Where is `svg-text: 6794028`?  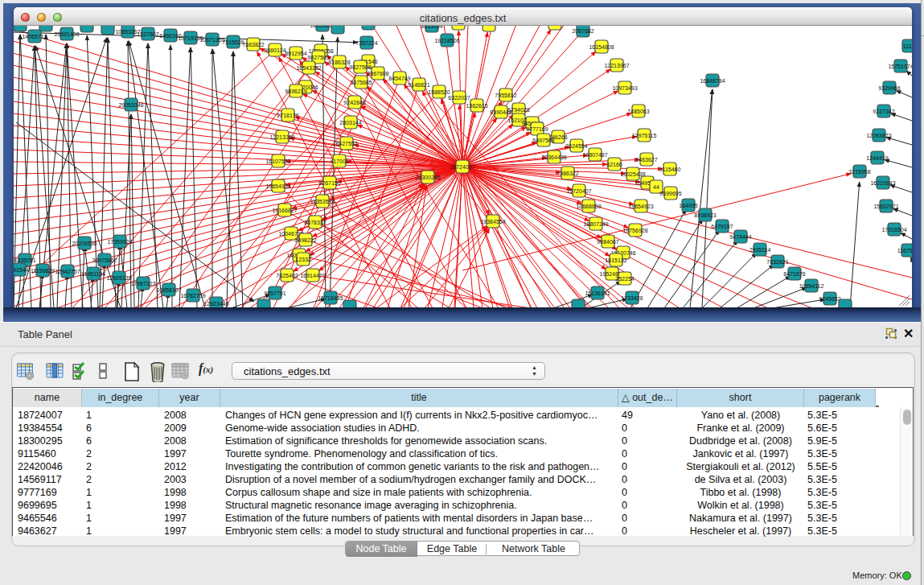 svg-text: 6794028 is located at coordinates (518, 109).